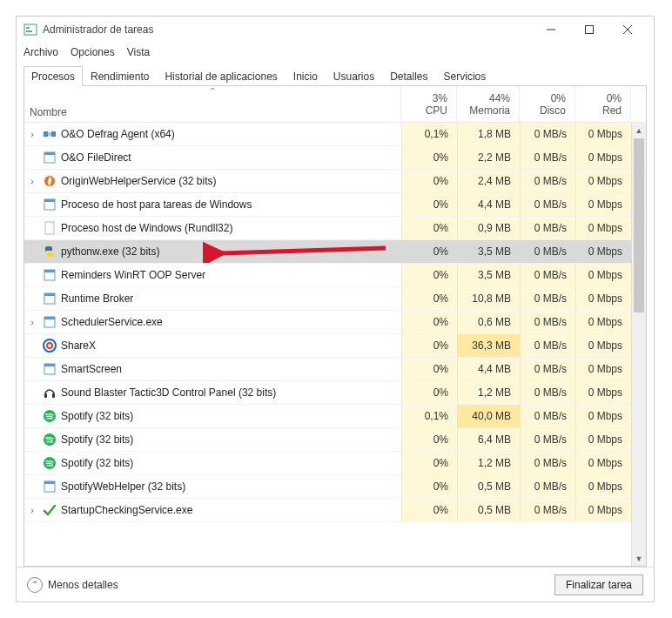 This screenshot has height=618, width=672. What do you see at coordinates (488, 299) in the screenshot?
I see `memory-cell: 10,8 MB` at bounding box center [488, 299].